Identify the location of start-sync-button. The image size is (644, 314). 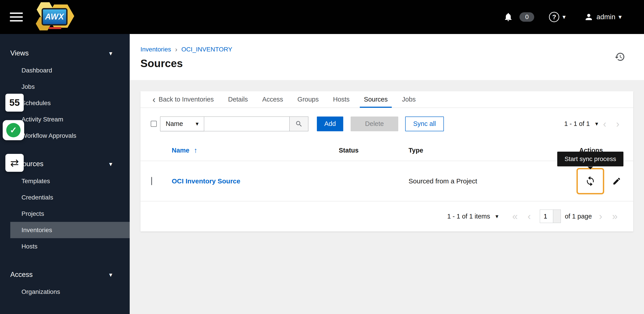
(590, 181).